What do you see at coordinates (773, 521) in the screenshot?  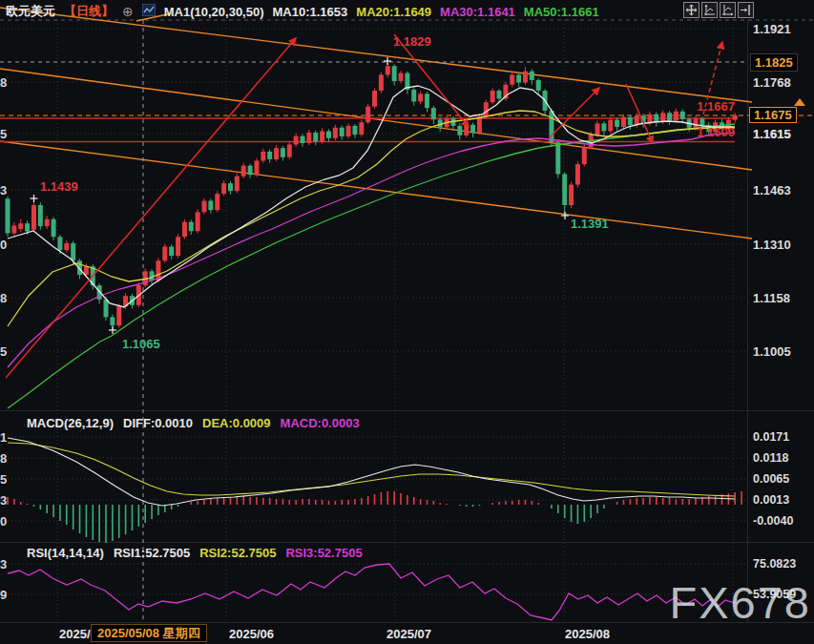 I see `macd-axis-label: -0.0040` at bounding box center [773, 521].